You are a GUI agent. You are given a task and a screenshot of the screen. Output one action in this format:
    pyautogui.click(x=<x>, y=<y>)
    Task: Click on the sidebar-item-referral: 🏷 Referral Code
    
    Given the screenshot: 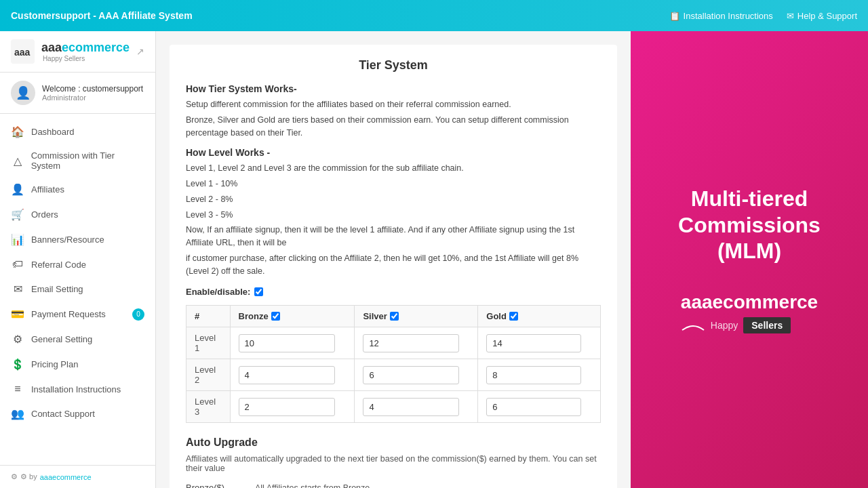 What is the action you would take?
    pyautogui.click(x=77, y=264)
    